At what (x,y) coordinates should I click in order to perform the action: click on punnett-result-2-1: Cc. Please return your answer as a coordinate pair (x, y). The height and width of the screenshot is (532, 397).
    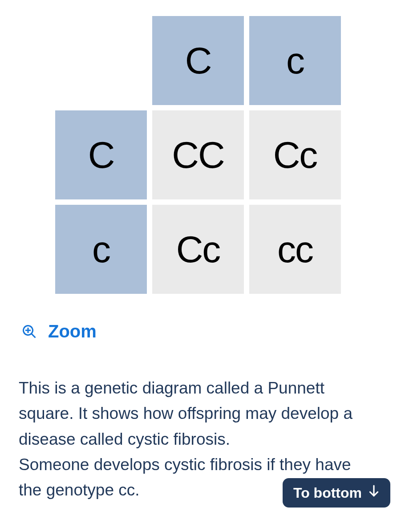
    Looking at the image, I should click on (198, 249).